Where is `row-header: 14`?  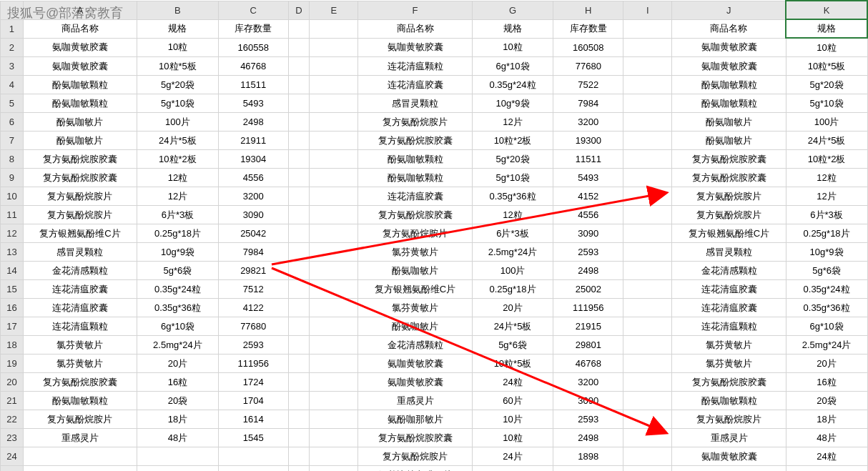
row-header: 14 is located at coordinates (12, 271).